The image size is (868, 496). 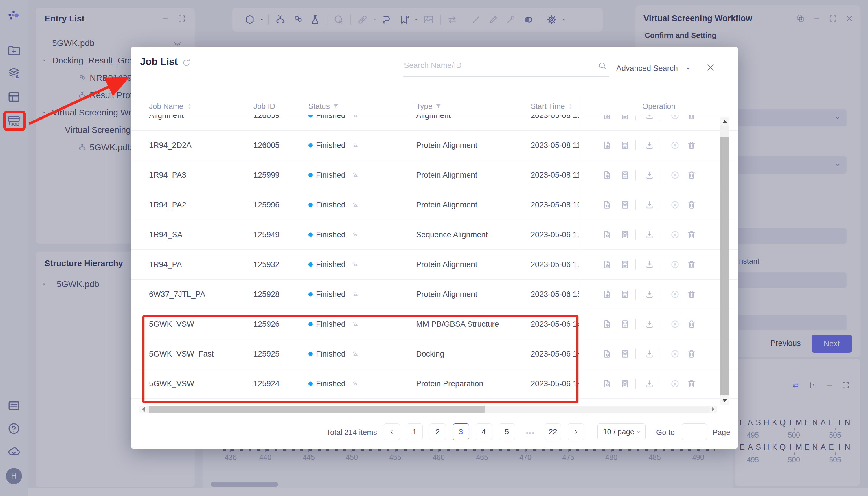 What do you see at coordinates (576, 432) in the screenshot?
I see `next-page-button` at bounding box center [576, 432].